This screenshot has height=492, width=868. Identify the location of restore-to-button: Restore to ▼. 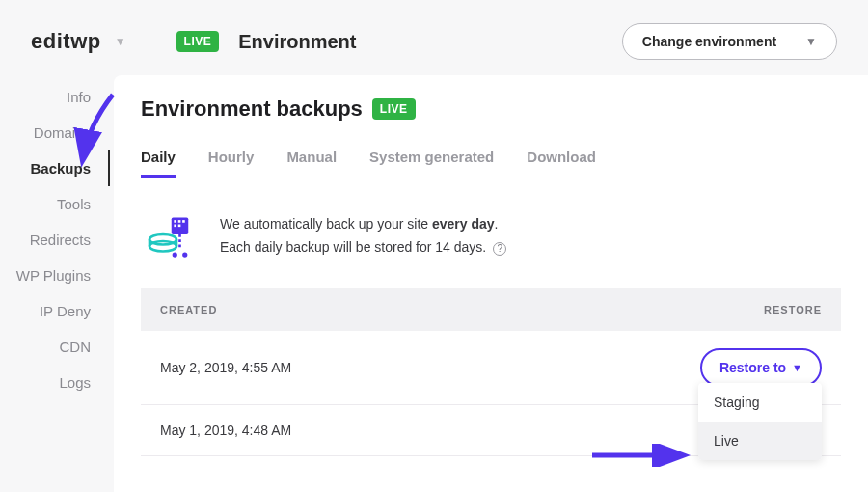
(761, 368).